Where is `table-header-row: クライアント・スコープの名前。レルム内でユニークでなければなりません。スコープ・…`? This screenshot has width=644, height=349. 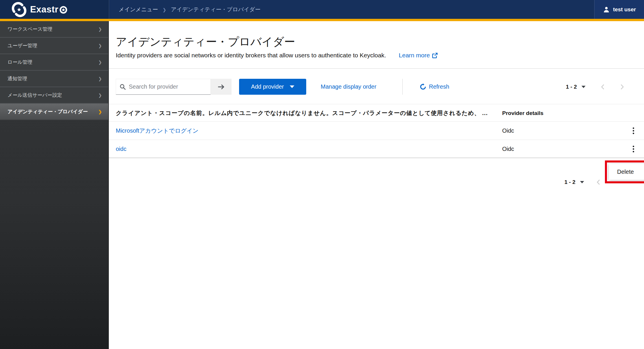 table-header-row: クライアント・スコープの名前。レルム内でユニークでなければなりません。スコープ・… is located at coordinates (376, 113).